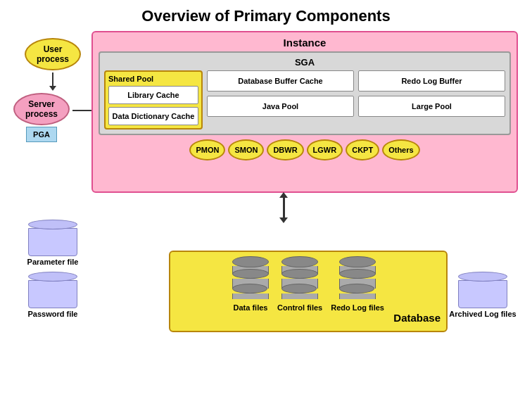 This screenshot has height=404, width=532. What do you see at coordinates (284, 208) in the screenshot?
I see `instance-to-db-arrow` at bounding box center [284, 208].